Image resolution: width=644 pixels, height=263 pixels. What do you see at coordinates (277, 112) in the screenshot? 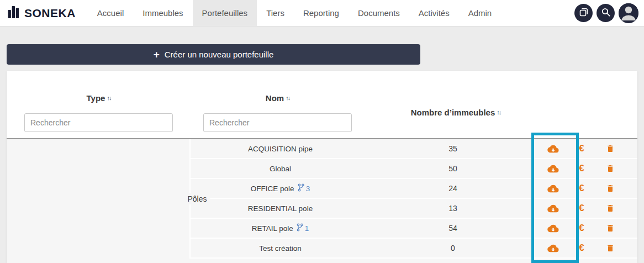
I see `column-nom: Nom ↑↓` at bounding box center [277, 112].